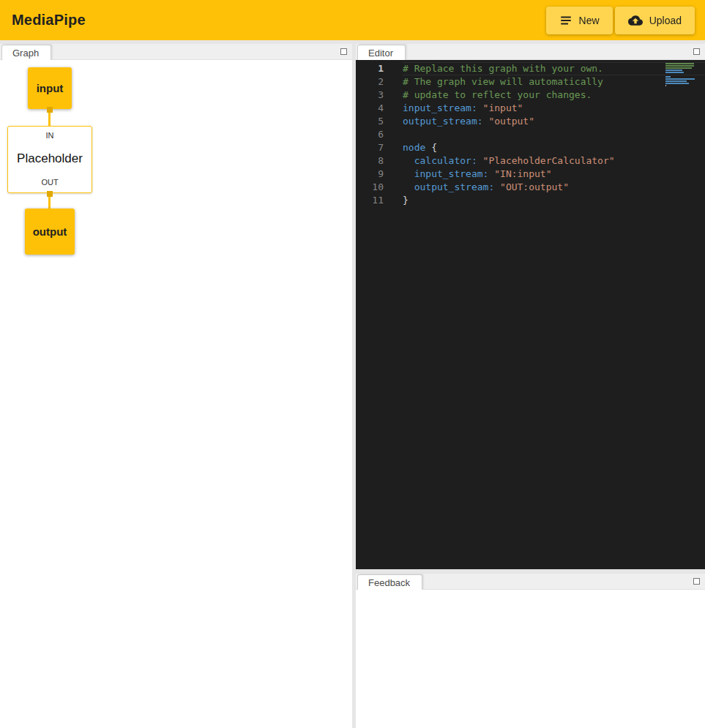 This screenshot has height=728, width=705. I want to click on graph-node-placeholder: IN Placeholder OUT, so click(50, 160).